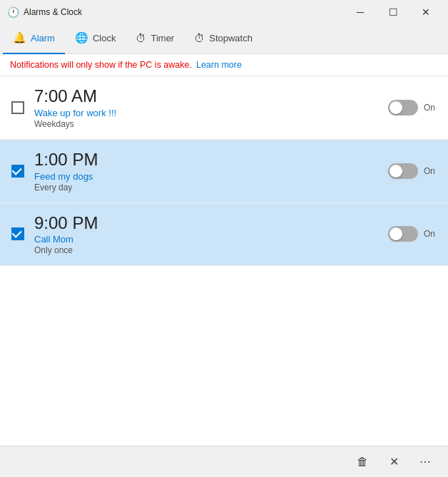 This screenshot has height=477, width=448. Describe the element at coordinates (224, 39) in the screenshot. I see `nav-tabs: 🔔 Alarm 🌐 Clock ⏱ Timer ⏱ Stopwatch` at that location.